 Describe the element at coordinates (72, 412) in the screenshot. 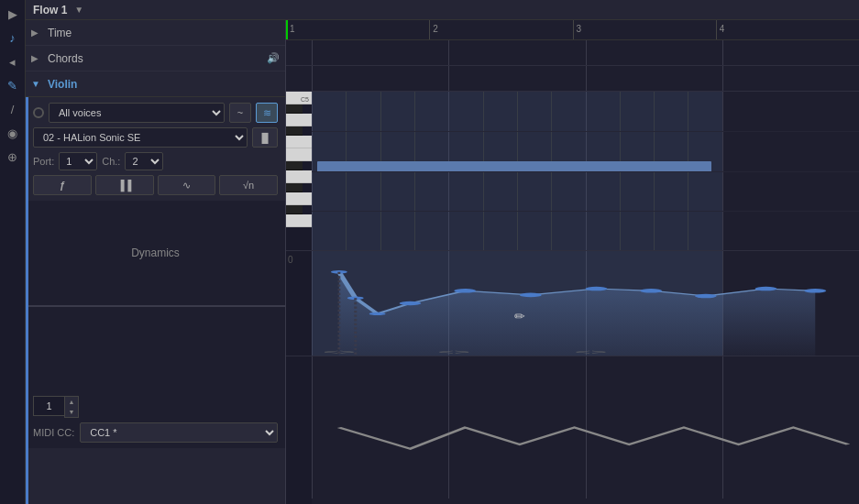

I see `midi-num-down: ▼` at that location.